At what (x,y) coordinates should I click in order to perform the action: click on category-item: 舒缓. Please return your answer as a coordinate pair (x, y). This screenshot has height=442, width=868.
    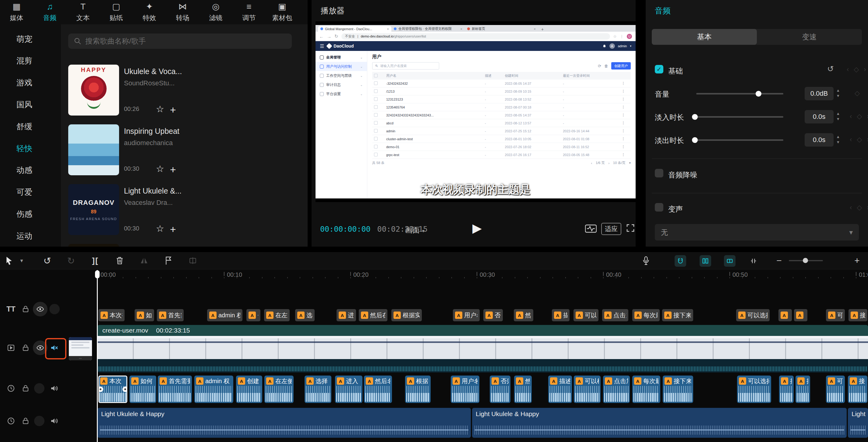
    Looking at the image, I should click on (24, 126).